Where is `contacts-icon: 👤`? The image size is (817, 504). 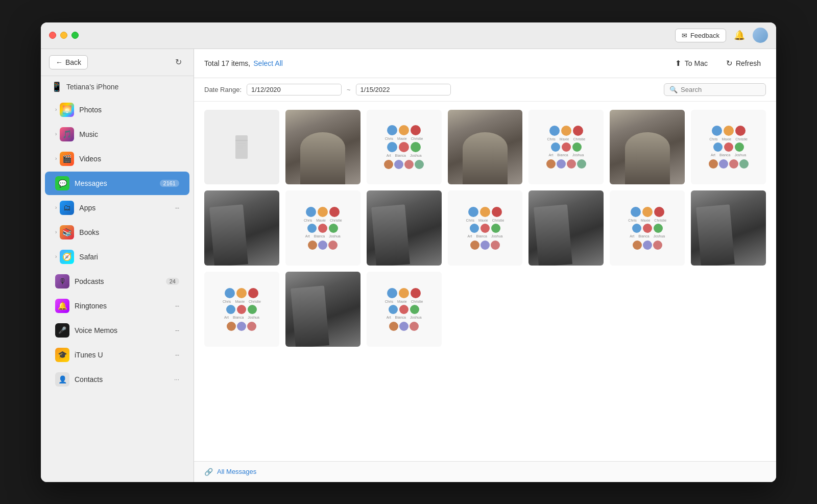
contacts-icon: 👤 is located at coordinates (62, 379).